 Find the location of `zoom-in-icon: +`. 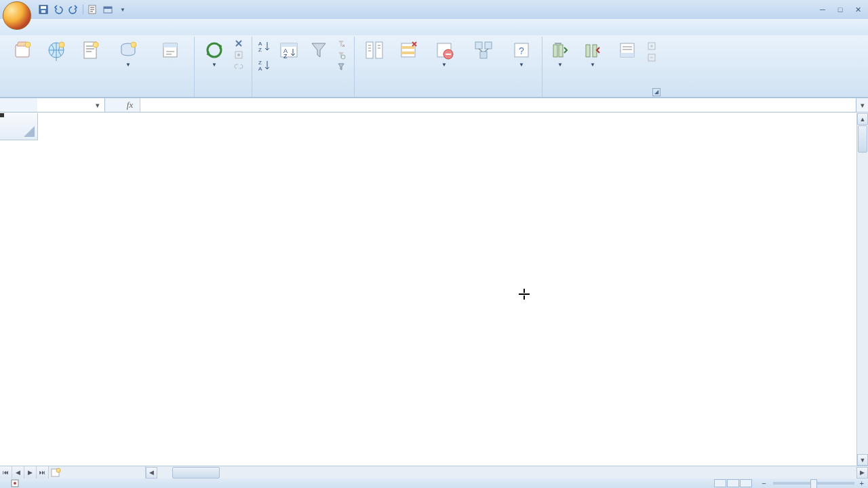

zoom-in-icon: + is located at coordinates (862, 483).